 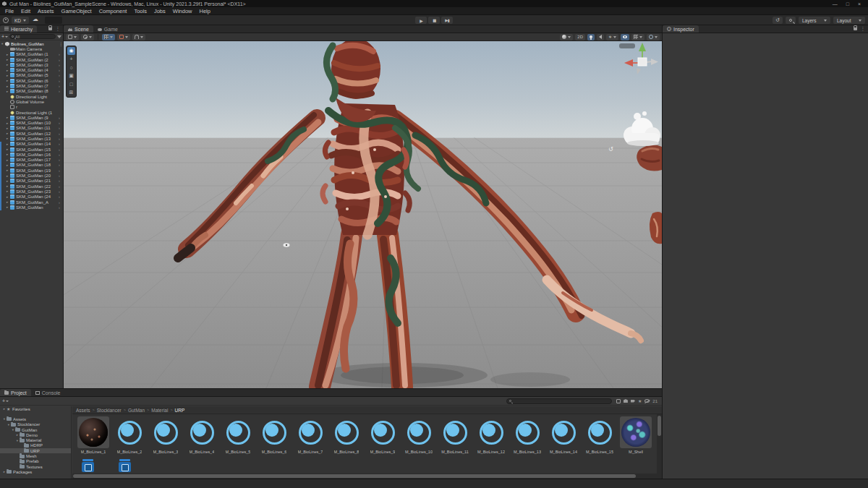 I want to click on project-tree-item-stocklancer: ▾Stocklancer, so click(x=35, y=425).